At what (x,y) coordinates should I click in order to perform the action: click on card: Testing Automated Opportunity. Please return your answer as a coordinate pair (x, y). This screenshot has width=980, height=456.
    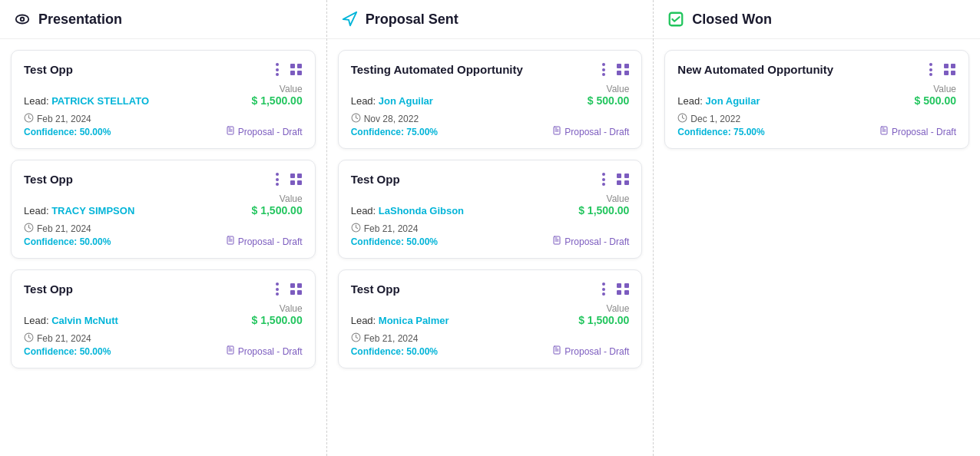
    Looking at the image, I should click on (490, 100).